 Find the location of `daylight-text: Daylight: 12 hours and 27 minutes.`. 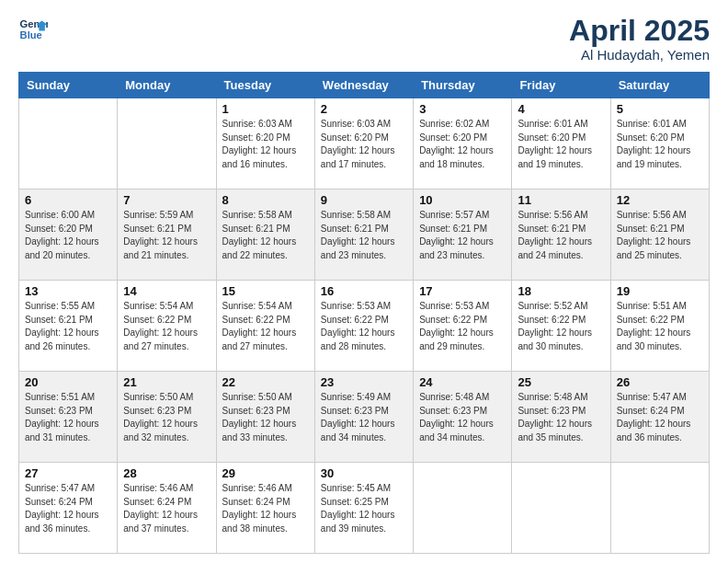

daylight-text: Daylight: 12 hours and 27 minutes. is located at coordinates (166, 340).